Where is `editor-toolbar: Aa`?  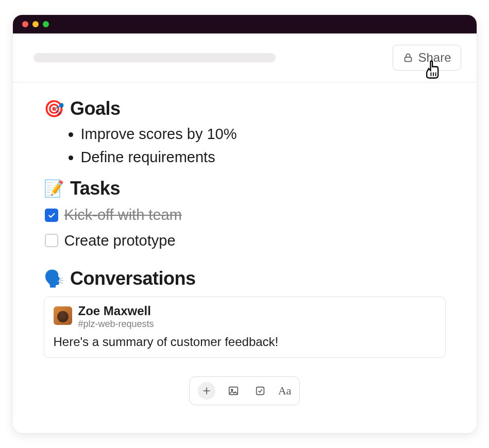 editor-toolbar: Aa is located at coordinates (245, 391).